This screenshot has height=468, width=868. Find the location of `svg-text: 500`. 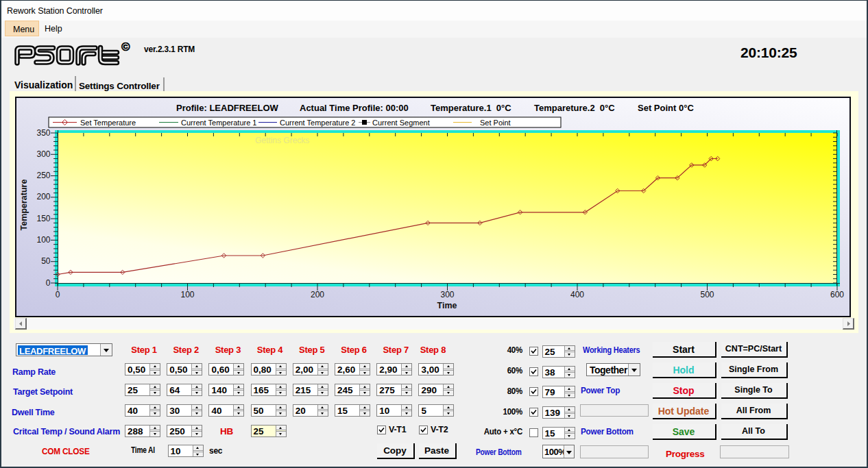

svg-text: 500 is located at coordinates (707, 295).